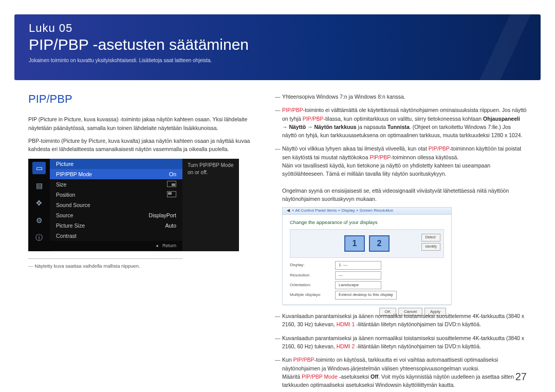 The width and height of the screenshot is (555, 392). What do you see at coordinates (141, 266) in the screenshot?
I see `image-footnote: Näytetty kuva saattaa vaihdella mallista…` at bounding box center [141, 266].